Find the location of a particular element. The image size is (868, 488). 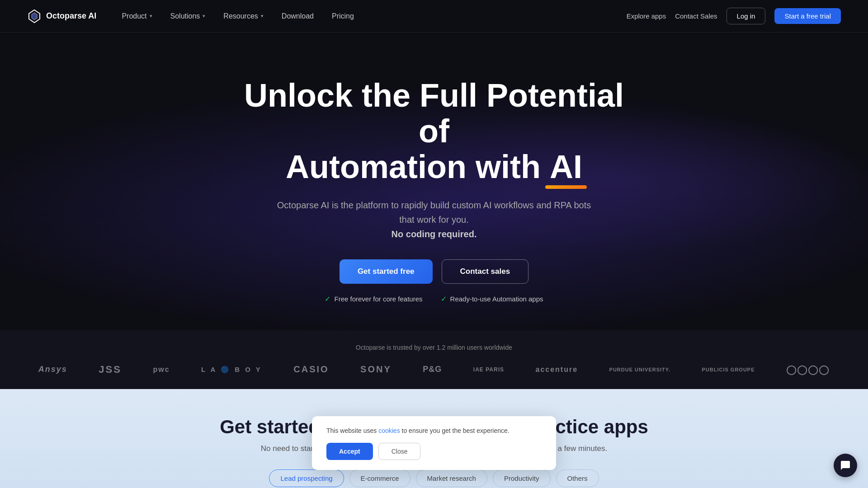

logo-icon is located at coordinates (34, 16).